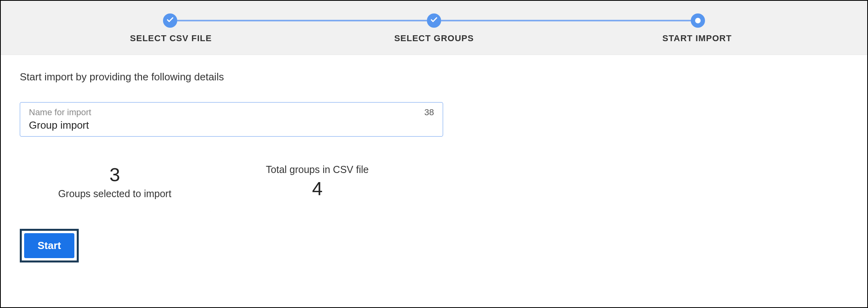 The image size is (868, 308). What do you see at coordinates (698, 21) in the screenshot?
I see `step-node-start-import` at bounding box center [698, 21].